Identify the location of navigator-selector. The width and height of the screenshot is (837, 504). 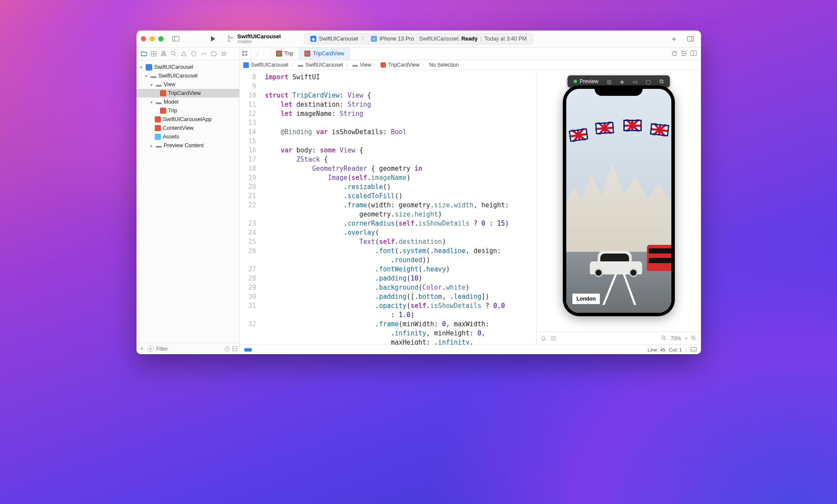
(188, 54).